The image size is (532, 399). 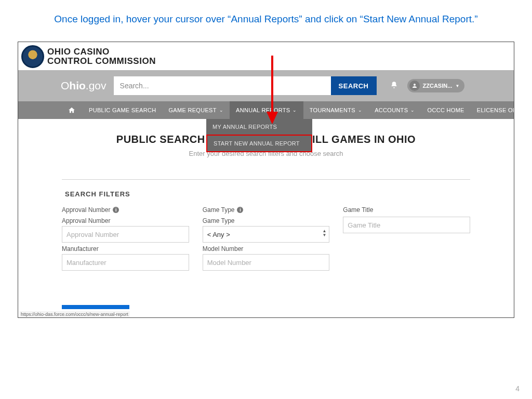 What do you see at coordinates (394, 86) in the screenshot?
I see `bell-icon` at bounding box center [394, 86].